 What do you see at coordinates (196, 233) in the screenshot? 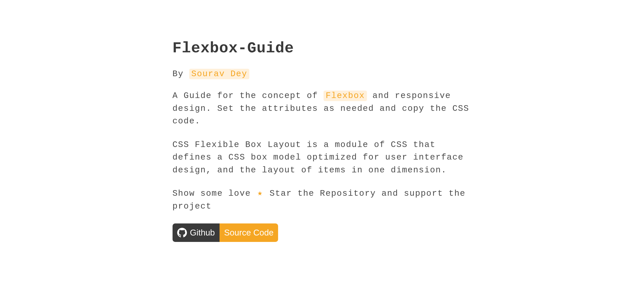
I see `github-button-left: Github` at bounding box center [196, 233].